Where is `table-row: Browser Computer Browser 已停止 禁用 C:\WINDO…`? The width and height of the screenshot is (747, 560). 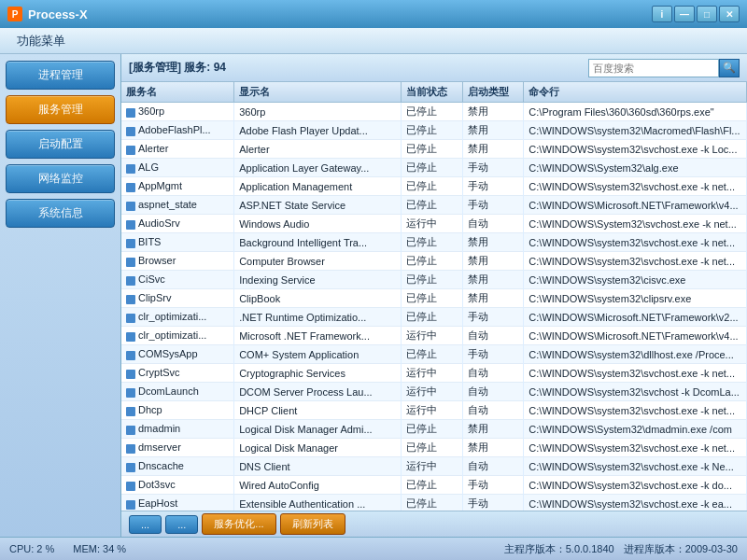 table-row: Browser Computer Browser 已停止 禁用 C:\WINDO… is located at coordinates (434, 261).